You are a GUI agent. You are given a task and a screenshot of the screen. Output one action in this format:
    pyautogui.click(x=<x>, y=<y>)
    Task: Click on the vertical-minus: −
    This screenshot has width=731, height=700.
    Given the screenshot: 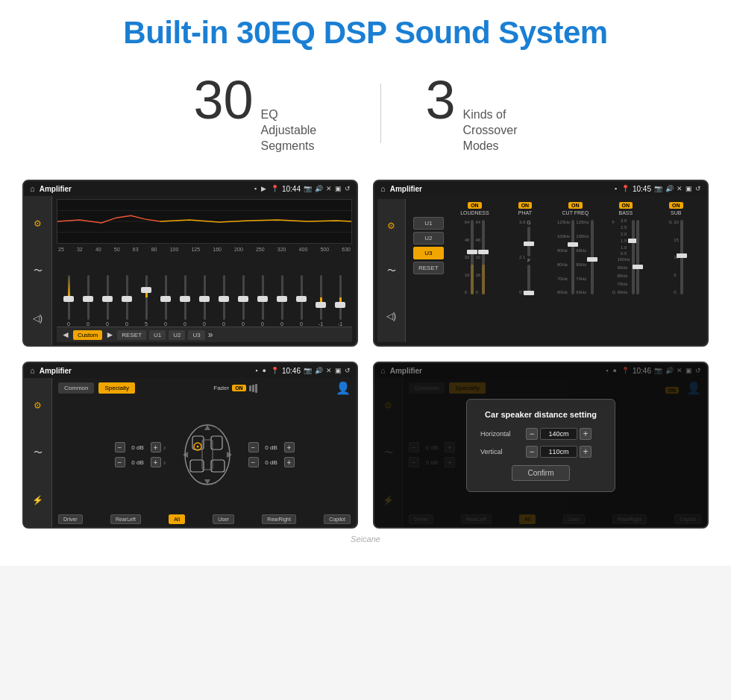 What is the action you would take?
    pyautogui.click(x=532, y=452)
    